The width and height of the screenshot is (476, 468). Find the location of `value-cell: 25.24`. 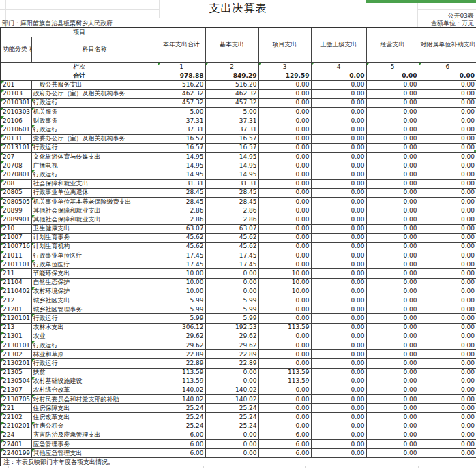

value-cell: 25.24 is located at coordinates (181, 409).